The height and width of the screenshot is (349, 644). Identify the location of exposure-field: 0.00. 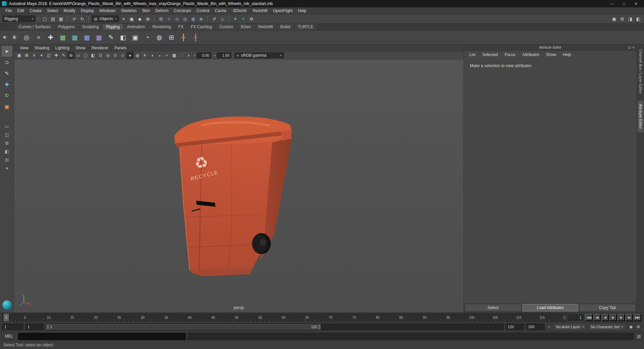
(204, 55).